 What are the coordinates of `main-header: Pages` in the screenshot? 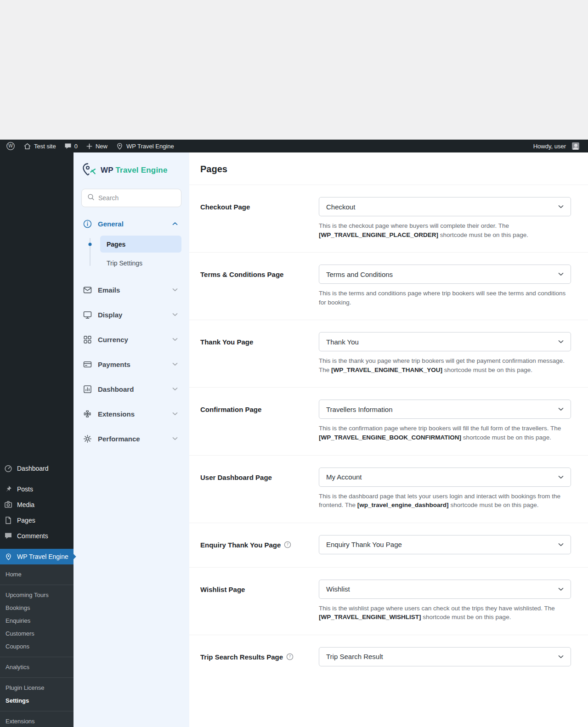 It's located at (389, 169).